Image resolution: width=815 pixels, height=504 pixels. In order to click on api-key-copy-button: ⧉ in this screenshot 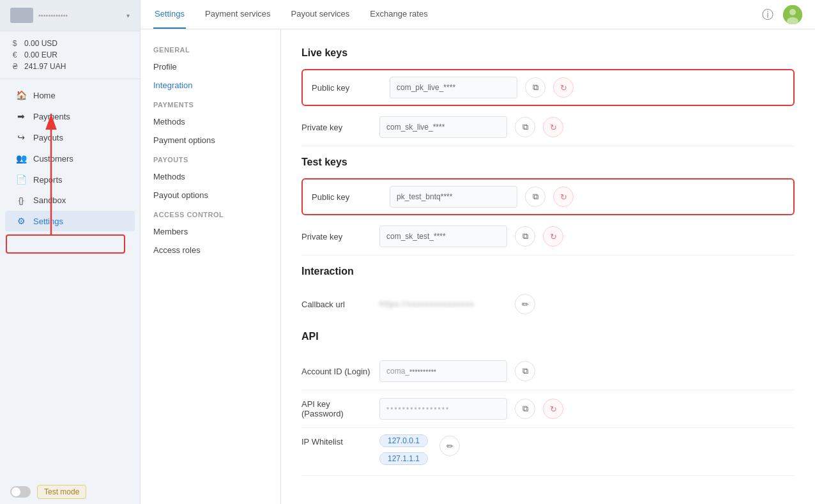, I will do `click(525, 409)`.